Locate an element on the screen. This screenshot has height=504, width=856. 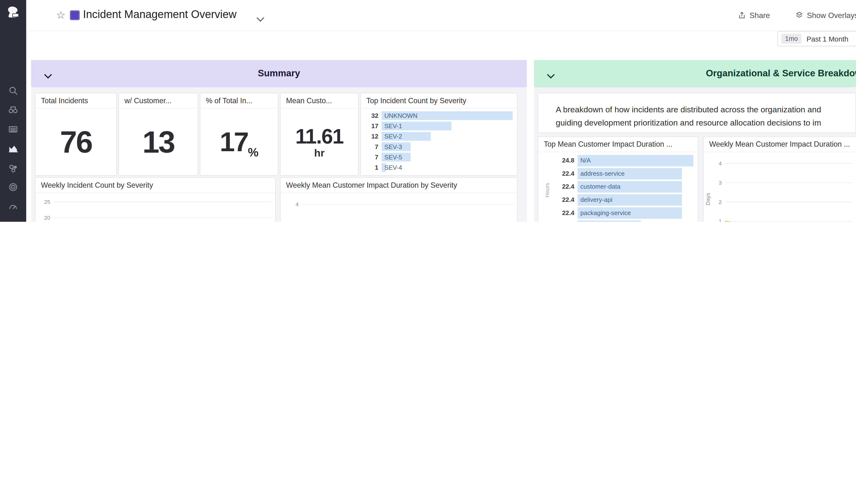
toplist-bar: SEV-1 is located at coordinates (417, 126).